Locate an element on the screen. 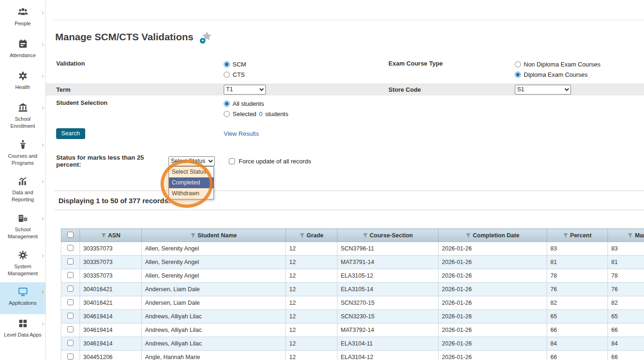 This screenshot has width=644, height=360. course-section-link: ELA3105-12 is located at coordinates (388, 276).